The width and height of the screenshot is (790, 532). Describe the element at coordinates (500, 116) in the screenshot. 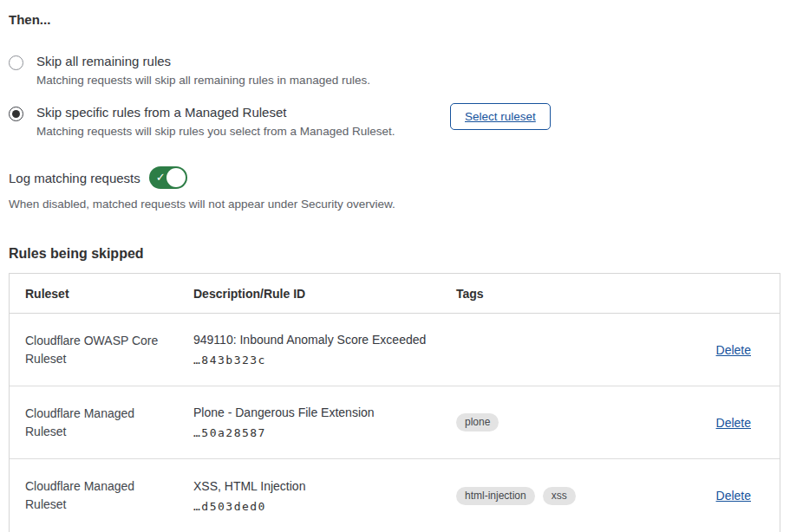

I see `select-ruleset-button: Select ruleset` at that location.